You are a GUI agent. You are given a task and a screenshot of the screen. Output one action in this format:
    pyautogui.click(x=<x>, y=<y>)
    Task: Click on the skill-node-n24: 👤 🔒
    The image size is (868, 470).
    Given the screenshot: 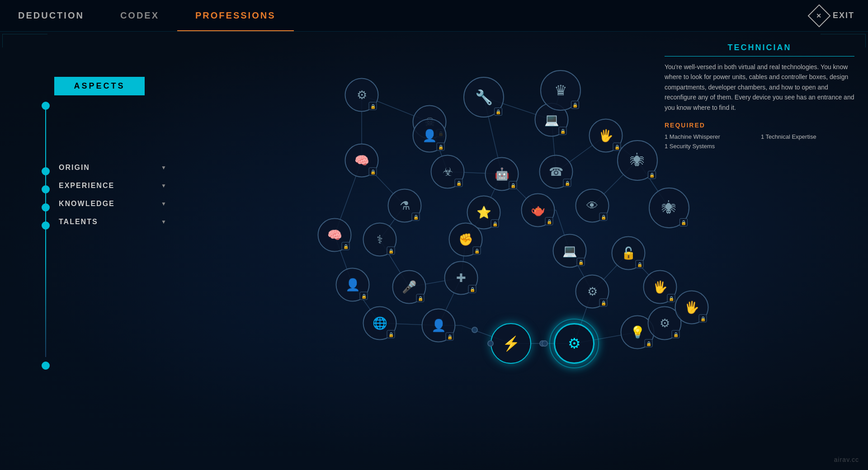 What is the action you would take?
    pyautogui.click(x=353, y=285)
    